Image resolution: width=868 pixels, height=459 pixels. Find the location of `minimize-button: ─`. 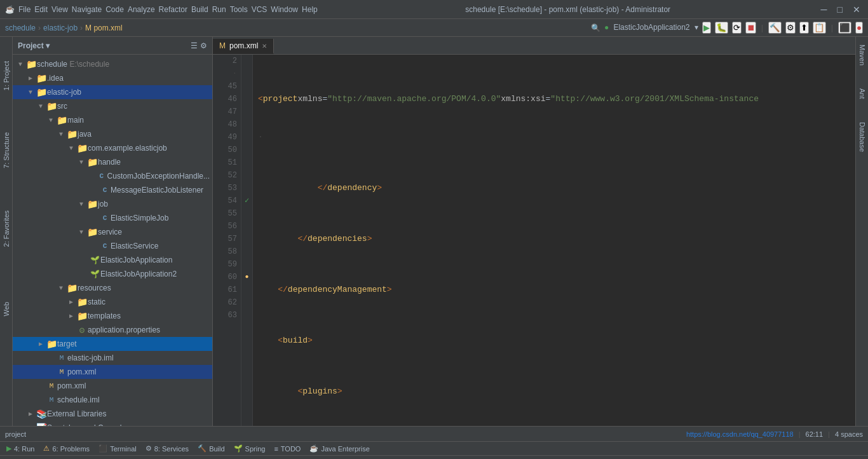

minimize-button: ─ is located at coordinates (824, 10).